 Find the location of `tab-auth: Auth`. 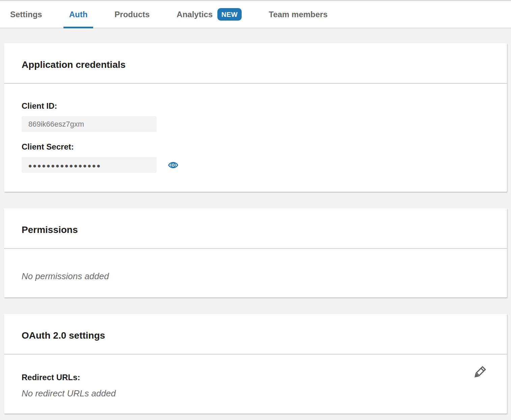

tab-auth: Auth is located at coordinates (78, 14).